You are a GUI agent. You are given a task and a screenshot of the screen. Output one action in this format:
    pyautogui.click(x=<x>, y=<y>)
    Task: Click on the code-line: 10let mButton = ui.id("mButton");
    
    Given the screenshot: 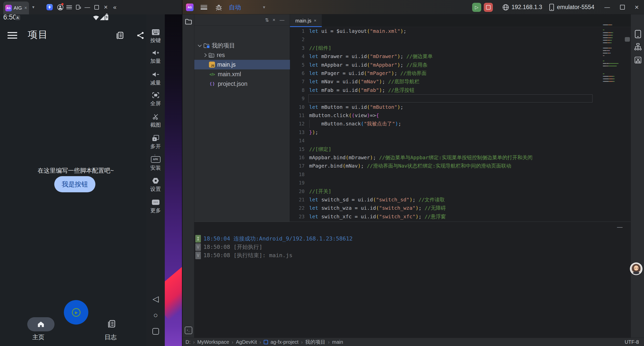 What is the action you would take?
    pyautogui.click(x=460, y=107)
    